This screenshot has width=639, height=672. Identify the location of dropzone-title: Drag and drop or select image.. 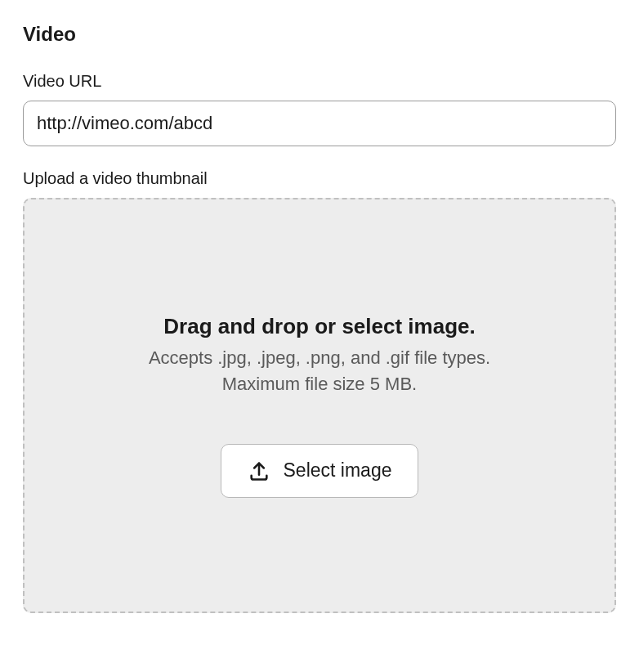
(319, 327).